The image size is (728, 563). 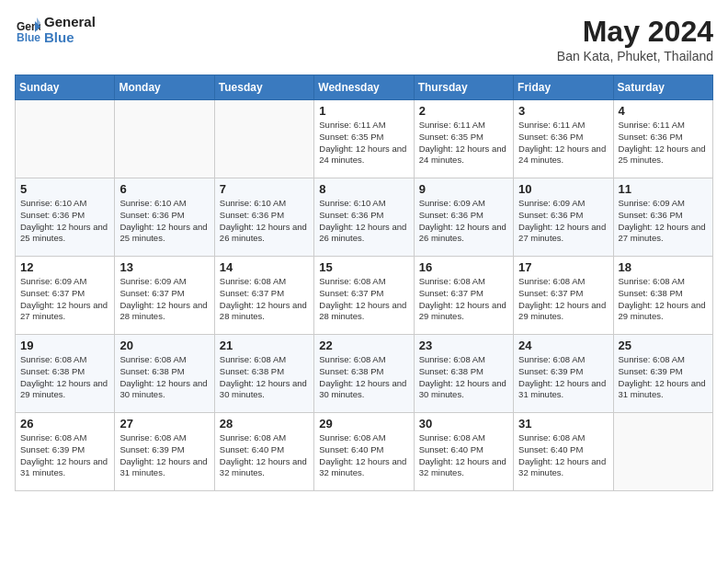 I want to click on day-number: 30, so click(x=463, y=423).